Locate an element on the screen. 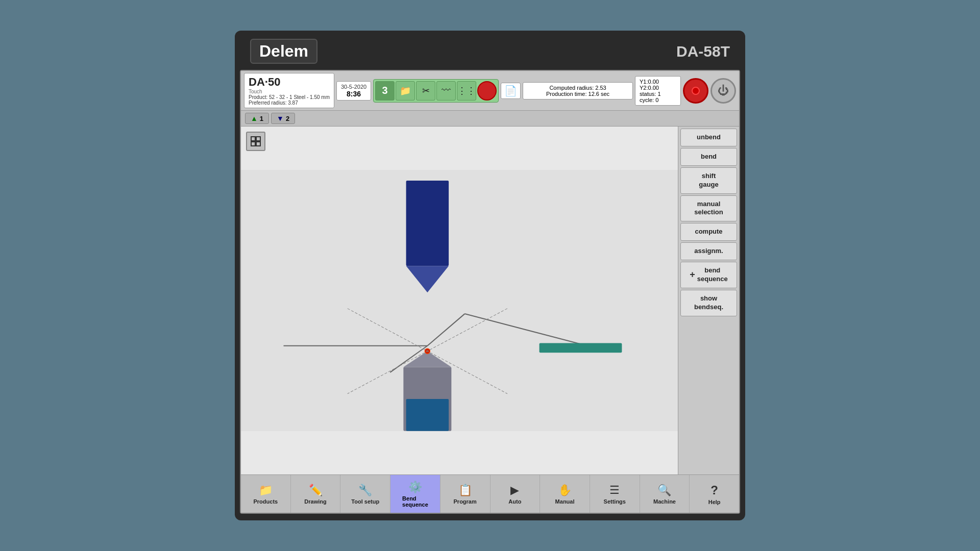 This screenshot has width=980, height=551. scissors-btn: ✂ is located at coordinates (426, 91).